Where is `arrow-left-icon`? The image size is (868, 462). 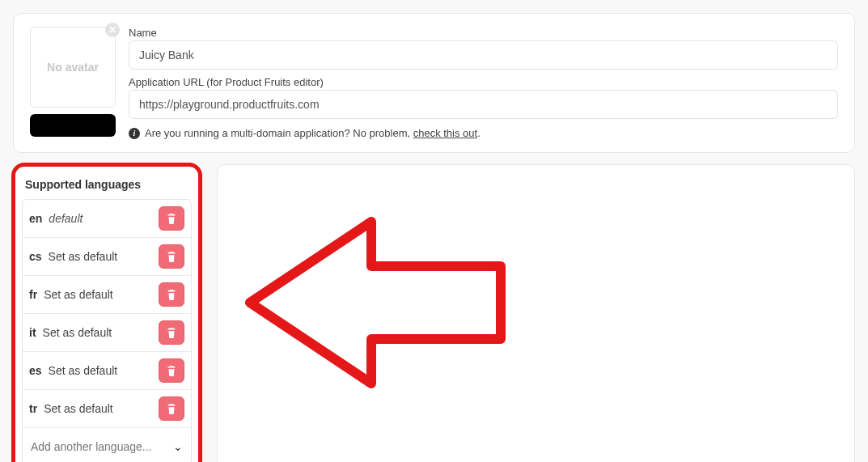
arrow-left-icon is located at coordinates (379, 303).